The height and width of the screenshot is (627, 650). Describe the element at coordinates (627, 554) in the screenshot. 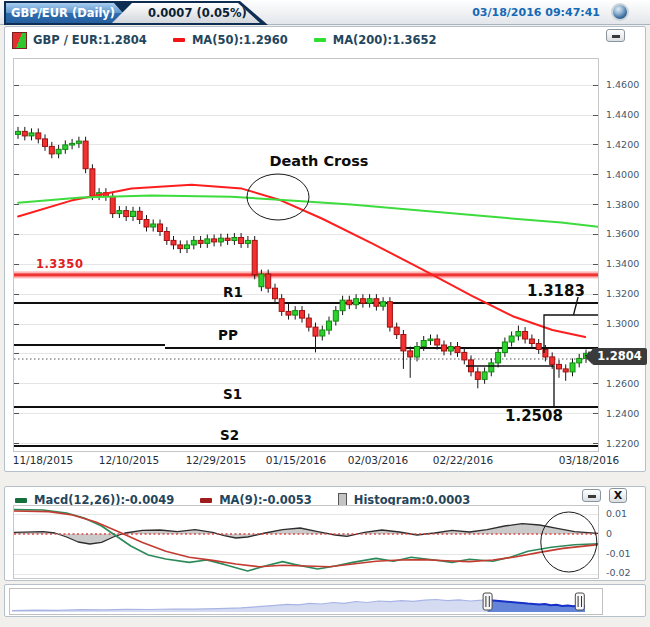

I see `macd-y-axis-label: -0.01` at that location.